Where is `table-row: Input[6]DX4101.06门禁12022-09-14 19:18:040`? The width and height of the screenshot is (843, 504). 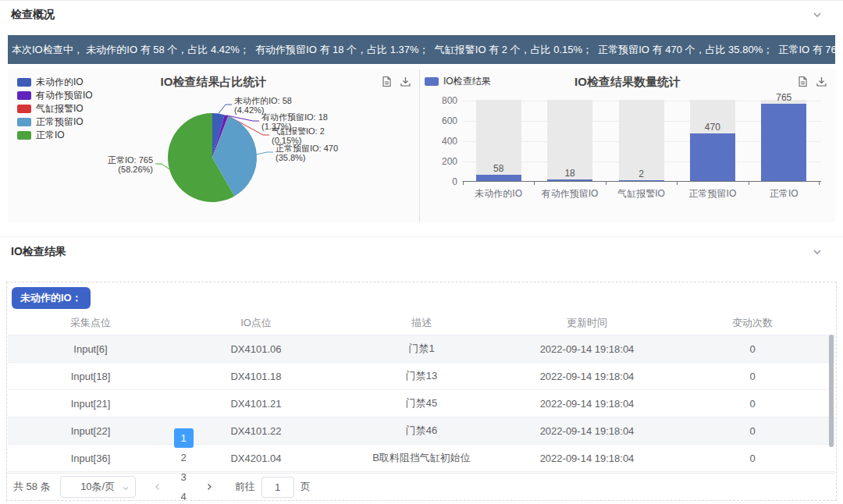
table-row: Input[6]DX4101.06门禁12022-09-14 19:18:040 is located at coordinates (422, 350).